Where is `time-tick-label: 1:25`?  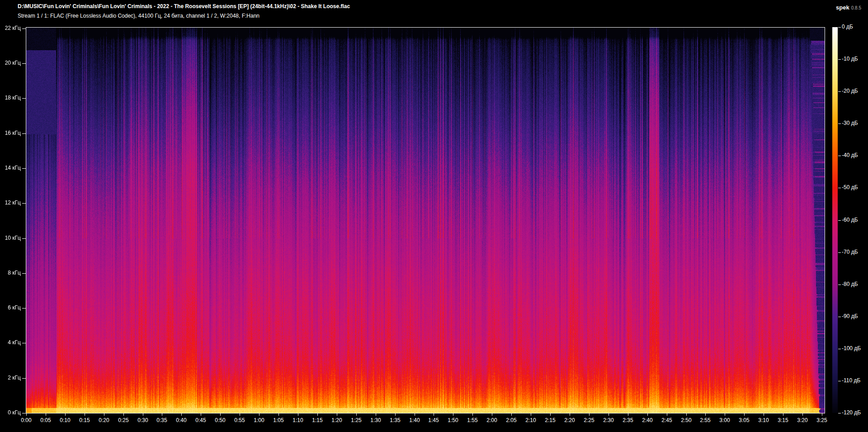
time-tick-label: 1:25 is located at coordinates (356, 421).